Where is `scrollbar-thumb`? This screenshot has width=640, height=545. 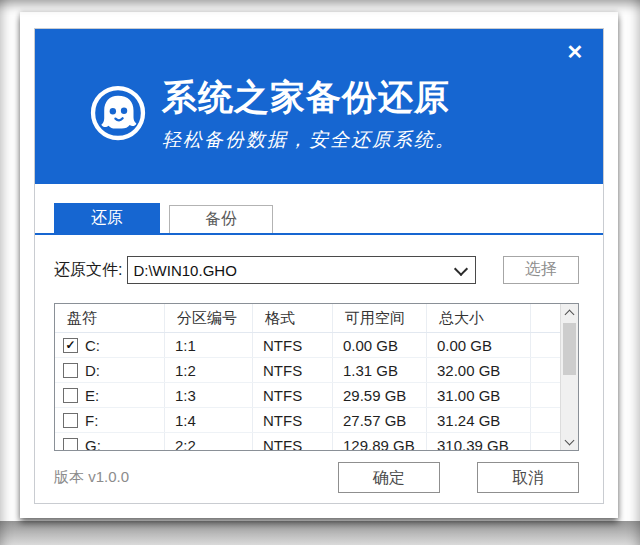
scrollbar-thumb is located at coordinates (570, 349).